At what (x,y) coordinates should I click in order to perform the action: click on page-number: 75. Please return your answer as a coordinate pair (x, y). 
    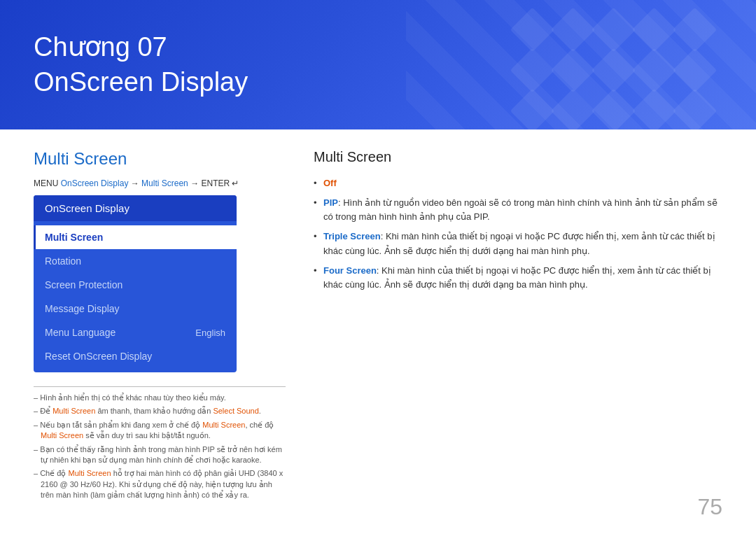
    Looking at the image, I should click on (710, 507).